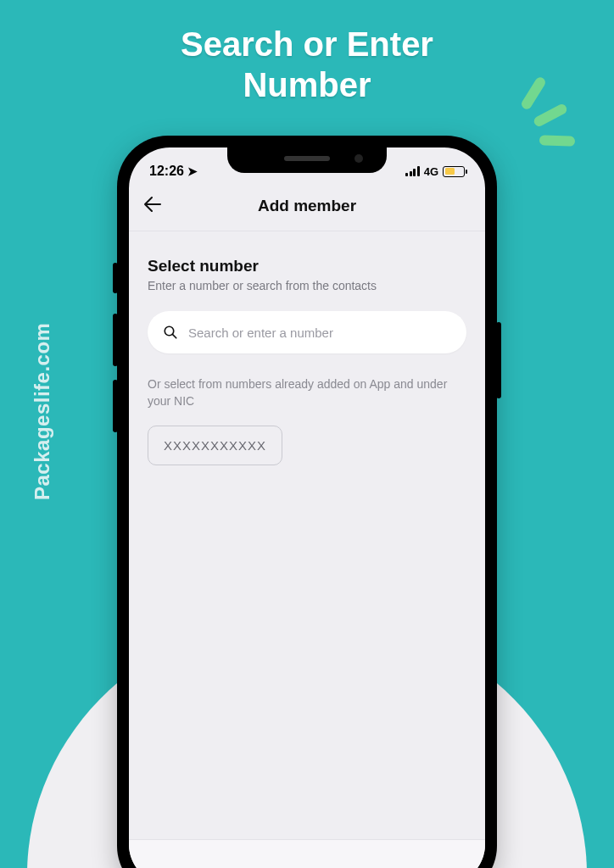  What do you see at coordinates (307, 393) in the screenshot?
I see `or-select-text: Or select from numbers already added on …` at bounding box center [307, 393].